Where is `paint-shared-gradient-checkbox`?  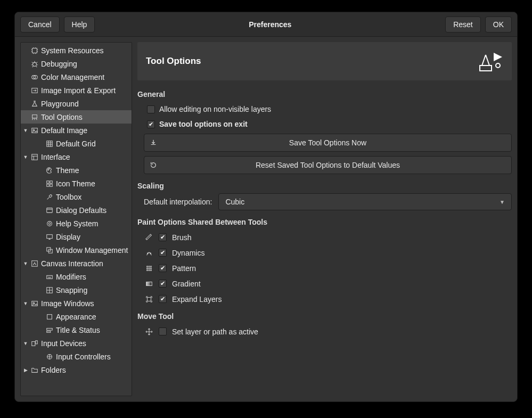
paint-shared-gradient-checkbox is located at coordinates (163, 283).